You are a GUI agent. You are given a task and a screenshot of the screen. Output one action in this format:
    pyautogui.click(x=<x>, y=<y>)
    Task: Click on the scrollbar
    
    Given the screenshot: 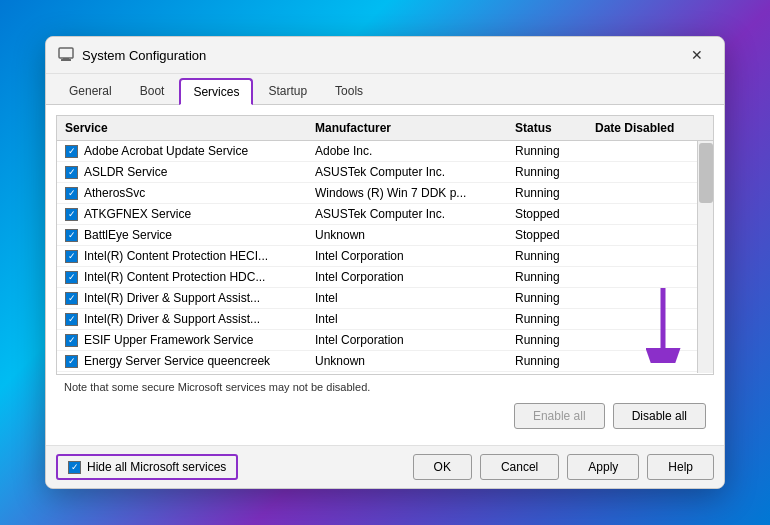 What is the action you would take?
    pyautogui.click(x=705, y=257)
    